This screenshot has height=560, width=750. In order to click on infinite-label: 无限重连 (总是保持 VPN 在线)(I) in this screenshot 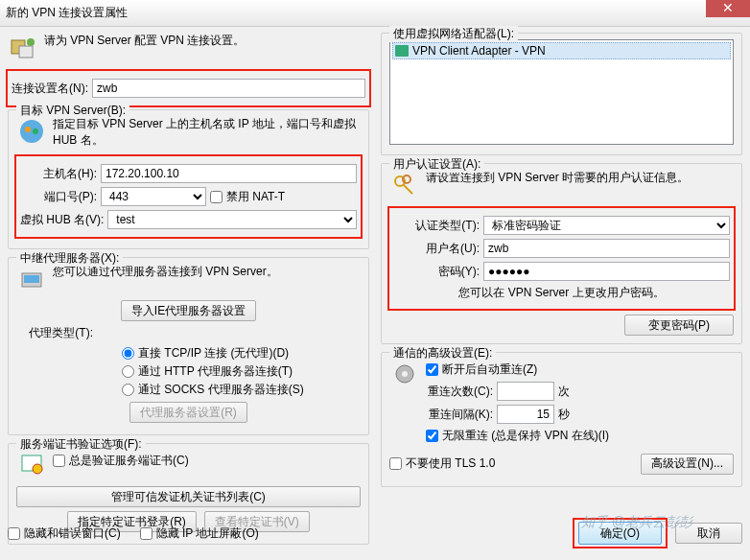, I will do `click(526, 435)`.